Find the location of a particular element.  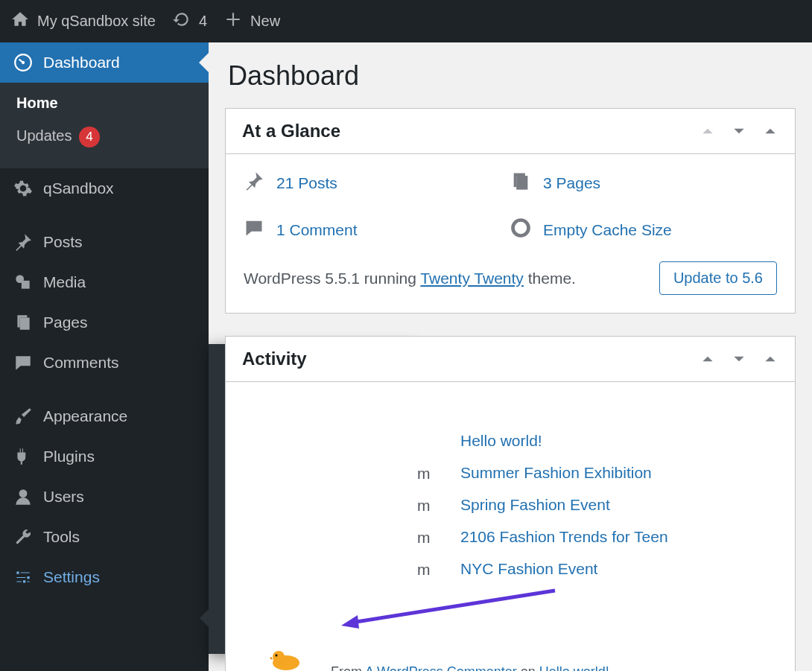

sidebar-item-qsandbox: qSandbox is located at coordinates (104, 188).